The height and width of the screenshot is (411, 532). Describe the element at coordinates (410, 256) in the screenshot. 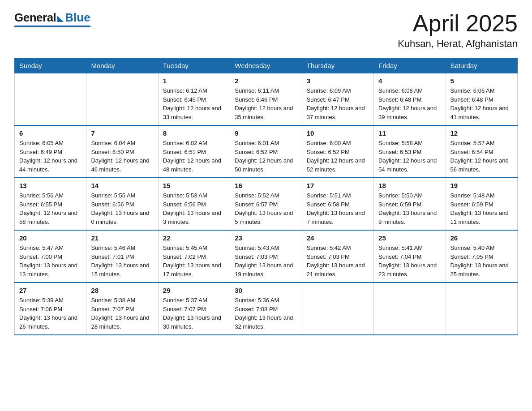

I see `day-cell: 25Sunrise: 5:41 AMSunset: 7:04 PMDayligh…` at that location.